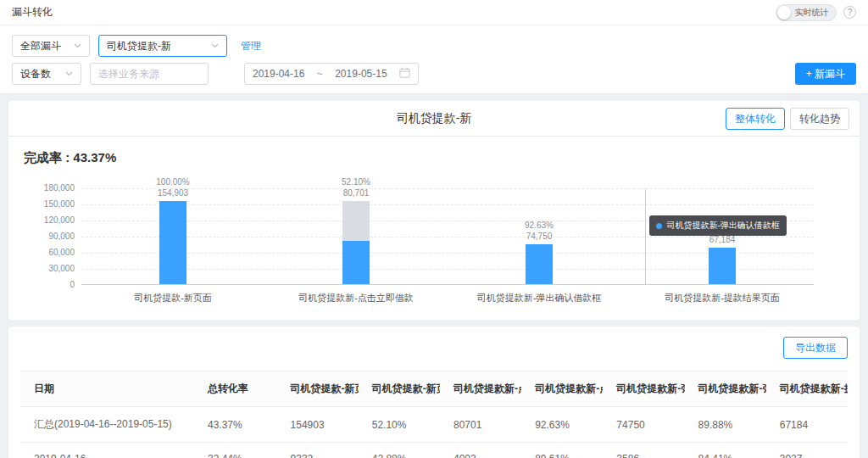  Describe the element at coordinates (47, 158) in the screenshot. I see `completion-rate-label: 完成率 :` at that location.